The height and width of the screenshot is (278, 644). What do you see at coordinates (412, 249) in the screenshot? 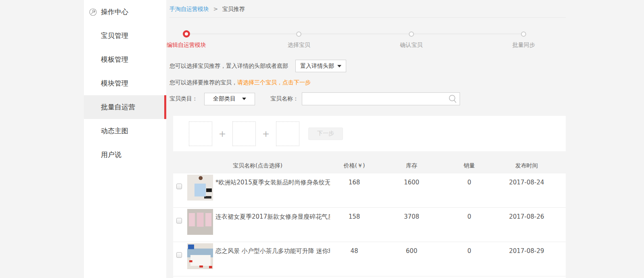
I see `product-stock: 600` at bounding box center [412, 249].